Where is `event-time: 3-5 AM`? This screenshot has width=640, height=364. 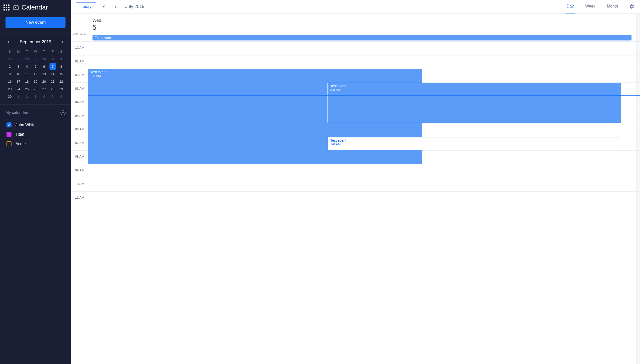
event-time: 3-5 AM is located at coordinates (474, 90).